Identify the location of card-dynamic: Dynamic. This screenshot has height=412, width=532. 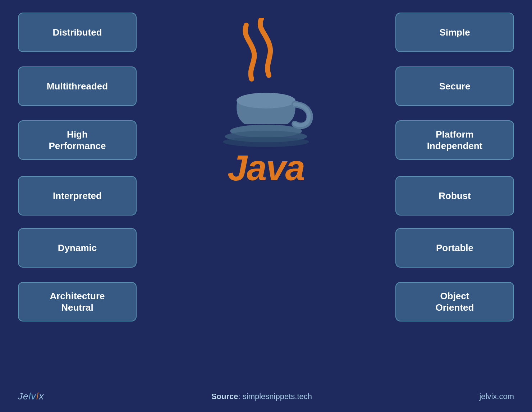
(77, 248).